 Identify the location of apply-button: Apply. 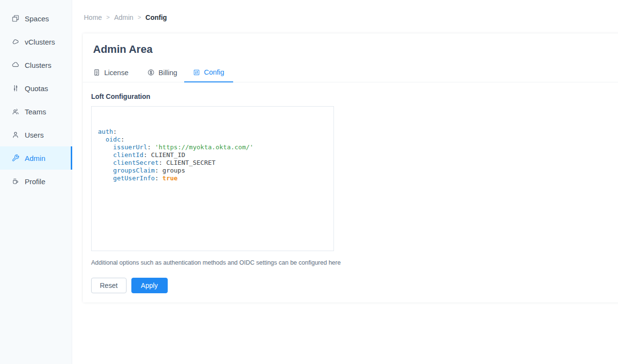
(149, 285).